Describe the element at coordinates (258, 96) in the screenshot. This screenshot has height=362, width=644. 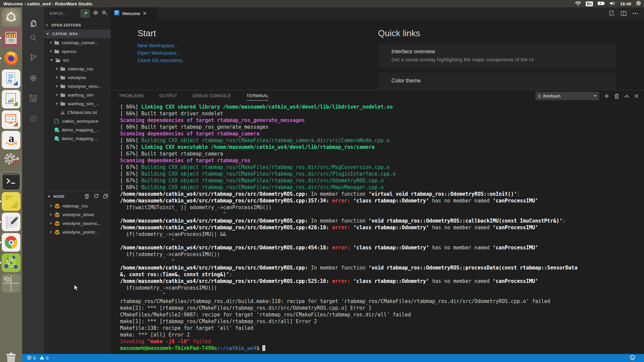
I see `panel-tab-terminal: TERMINAL` at that location.